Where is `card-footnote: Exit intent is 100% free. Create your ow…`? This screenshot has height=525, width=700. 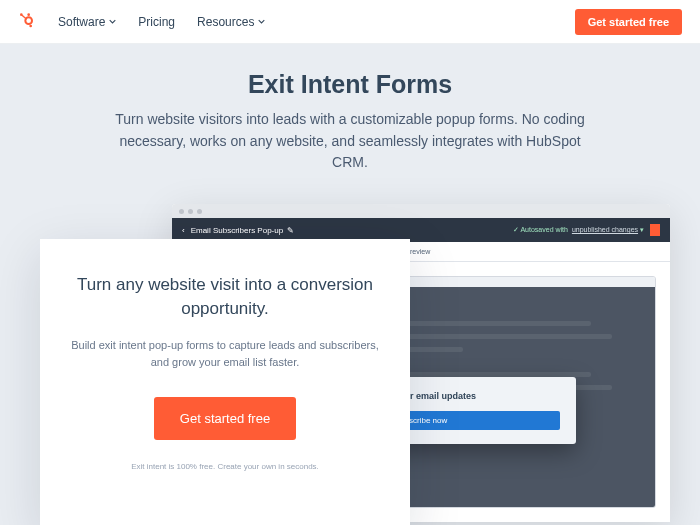 card-footnote: Exit intent is 100% free. Create your ow… is located at coordinates (225, 466).